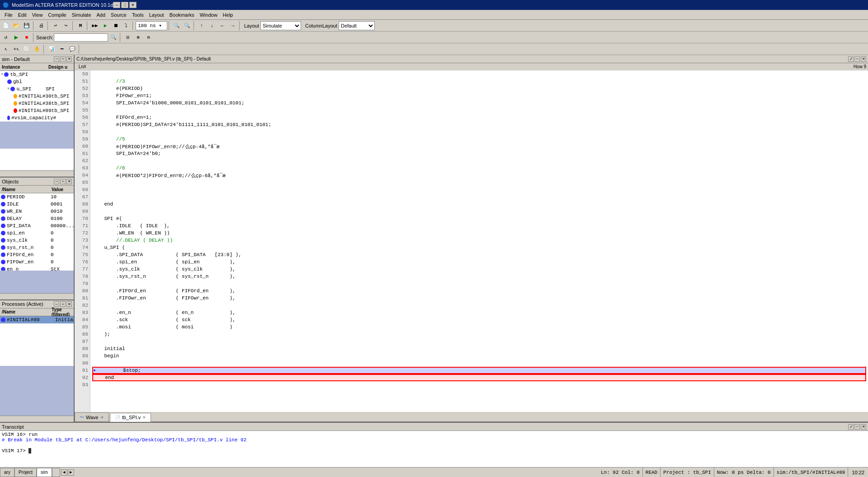  Describe the element at coordinates (116, 26) in the screenshot. I see `stop-btn: ⏹` at that location.